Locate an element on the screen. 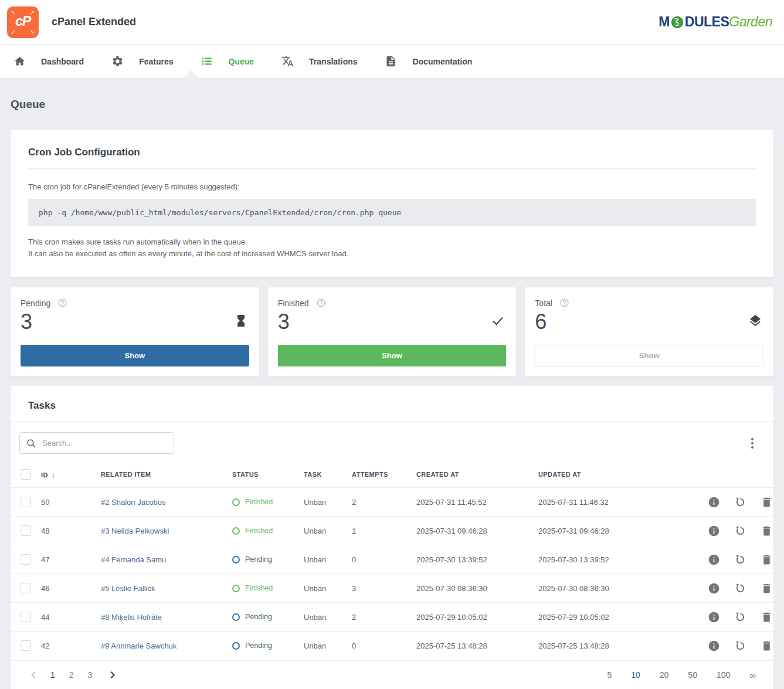 The width and height of the screenshot is (784, 689). status-badge: Pending is located at coordinates (268, 559).